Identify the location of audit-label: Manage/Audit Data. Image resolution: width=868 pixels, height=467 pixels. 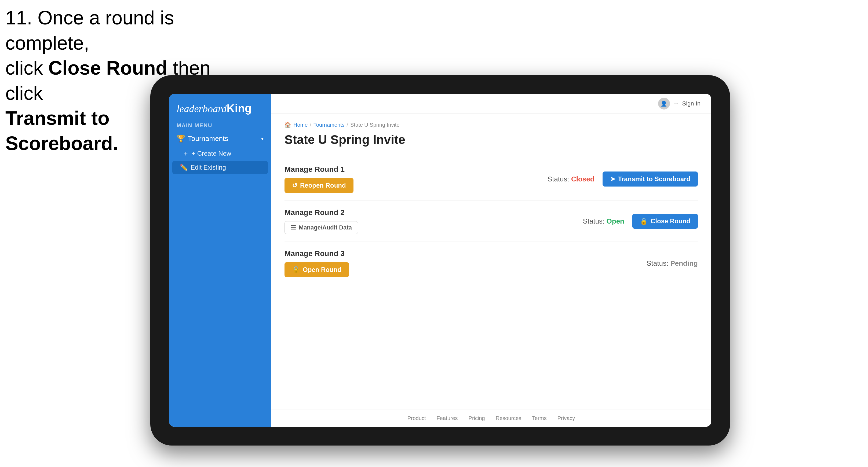
(326, 228).